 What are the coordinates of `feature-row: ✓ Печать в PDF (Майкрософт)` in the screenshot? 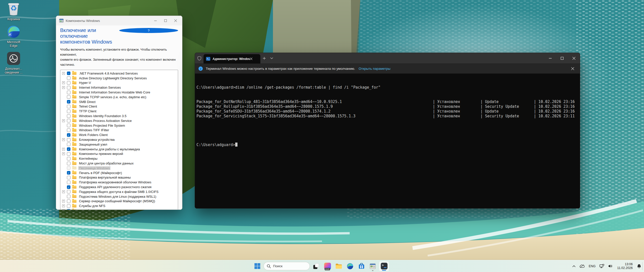 It's located at (120, 173).